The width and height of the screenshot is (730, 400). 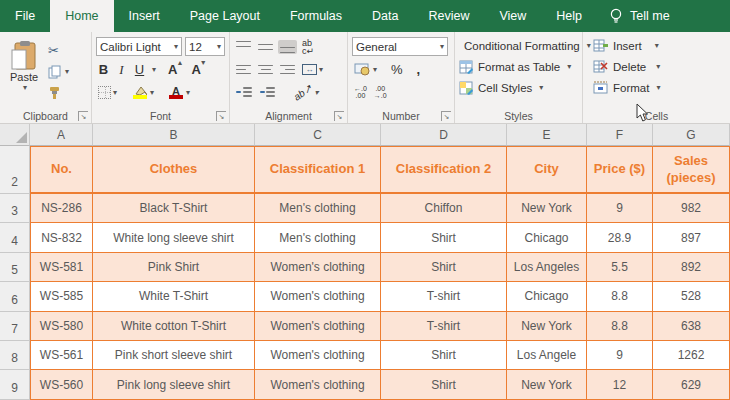 I want to click on tab-help: Help, so click(x=569, y=16).